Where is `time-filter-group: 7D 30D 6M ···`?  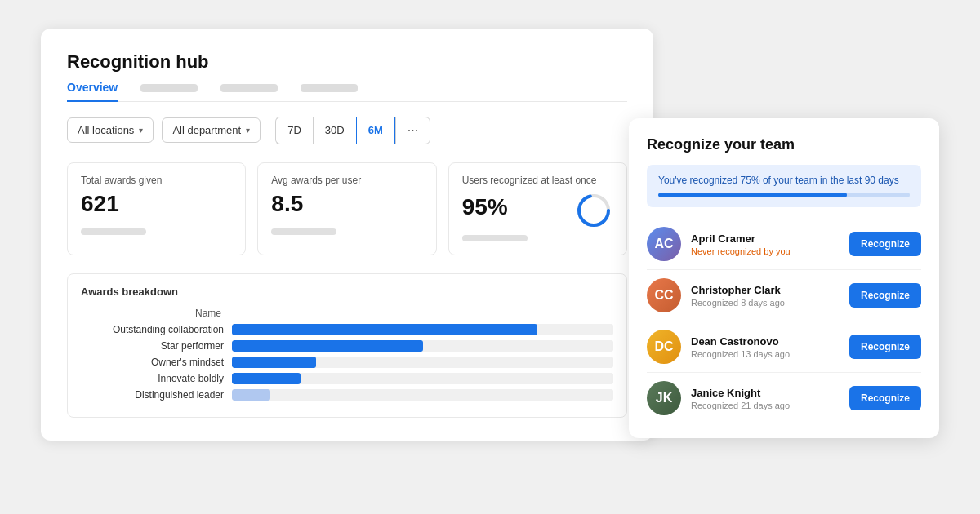
time-filter-group: 7D 30D 6M ··· is located at coordinates (353, 131).